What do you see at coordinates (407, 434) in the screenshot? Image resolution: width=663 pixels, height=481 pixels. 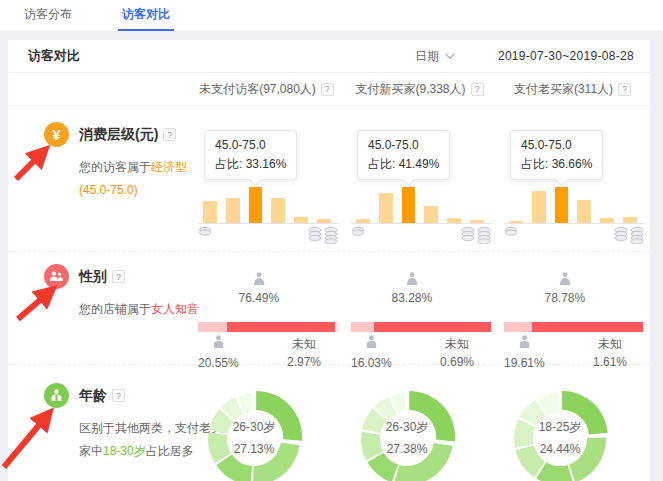 I see `donut-center-label: 26-30岁 27.38%` at bounding box center [407, 434].